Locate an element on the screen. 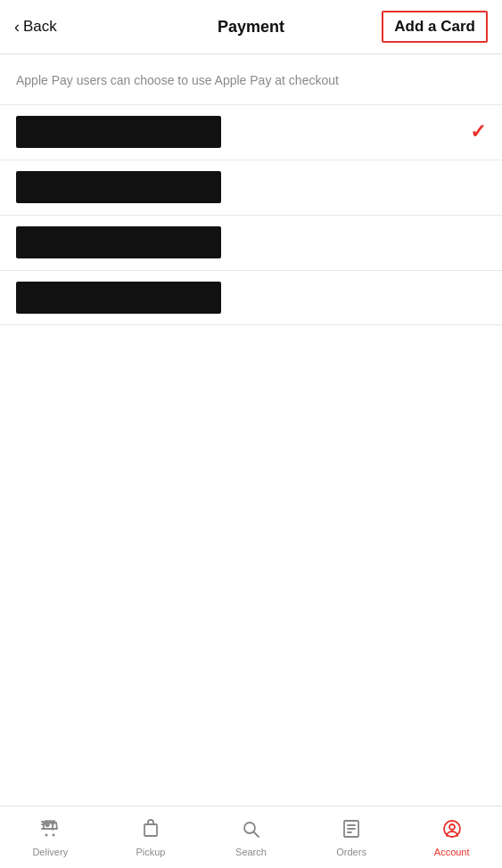  back-chevron-icon: ‹ is located at coordinates (17, 27).